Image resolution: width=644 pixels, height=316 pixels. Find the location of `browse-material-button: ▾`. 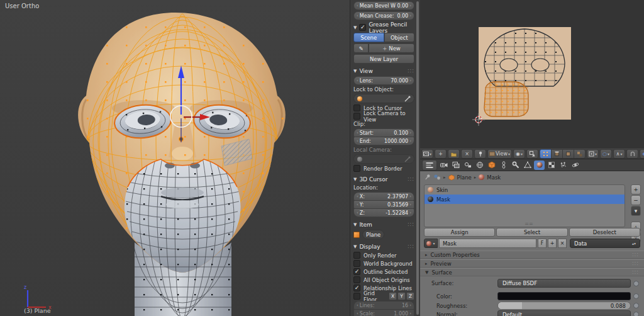

browse-material-button: ▾ is located at coordinates (431, 243).